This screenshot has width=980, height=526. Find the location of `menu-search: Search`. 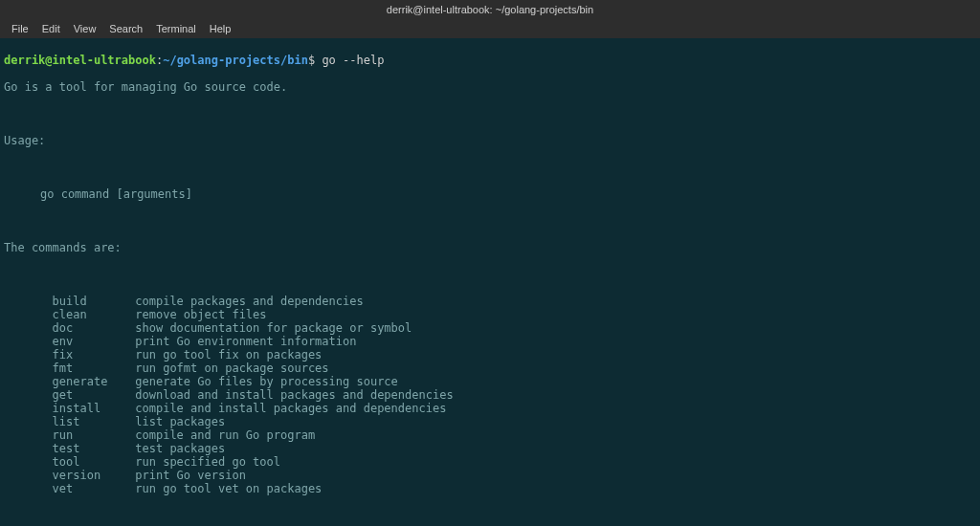

menu-search: Search is located at coordinates (126, 29).